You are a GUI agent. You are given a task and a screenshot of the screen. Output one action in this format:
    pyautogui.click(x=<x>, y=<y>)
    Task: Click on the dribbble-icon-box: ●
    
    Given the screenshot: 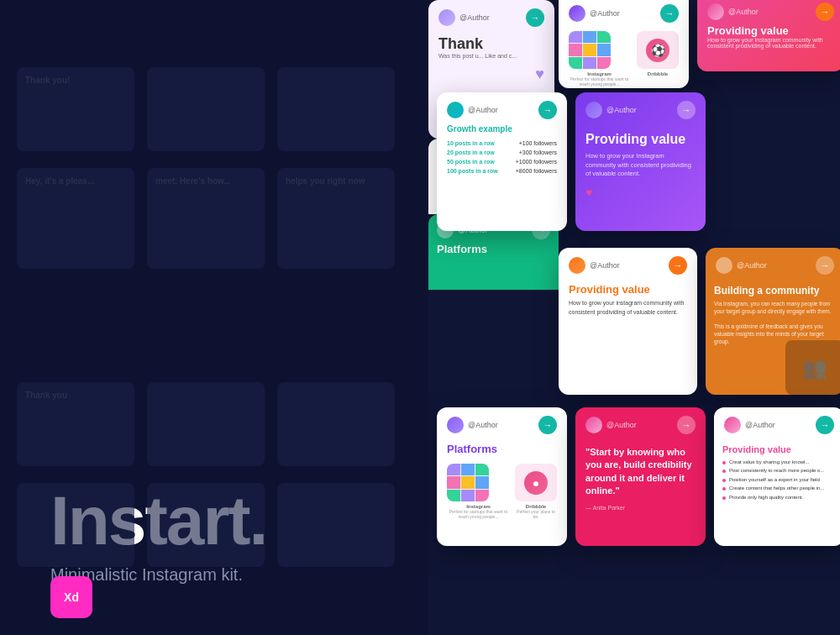 What is the action you would take?
    pyautogui.click(x=536, y=482)
    